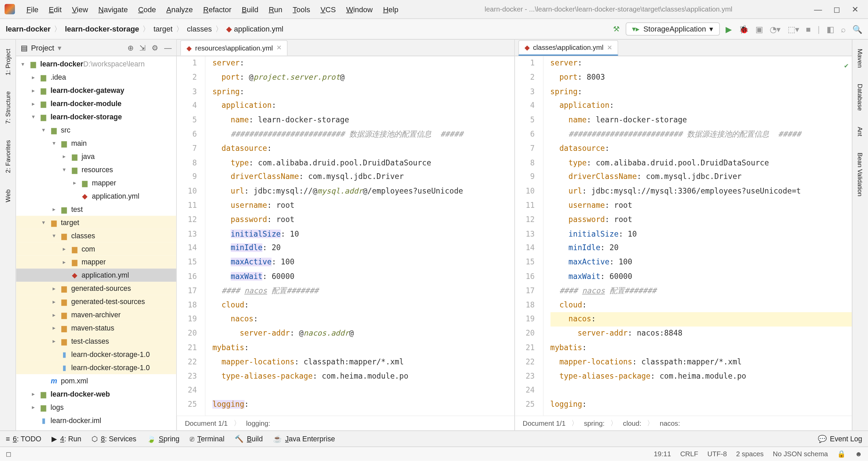 This screenshot has width=868, height=461. Describe the element at coordinates (793, 29) in the screenshot. I see `attach-icon: ⬚▾` at that location.